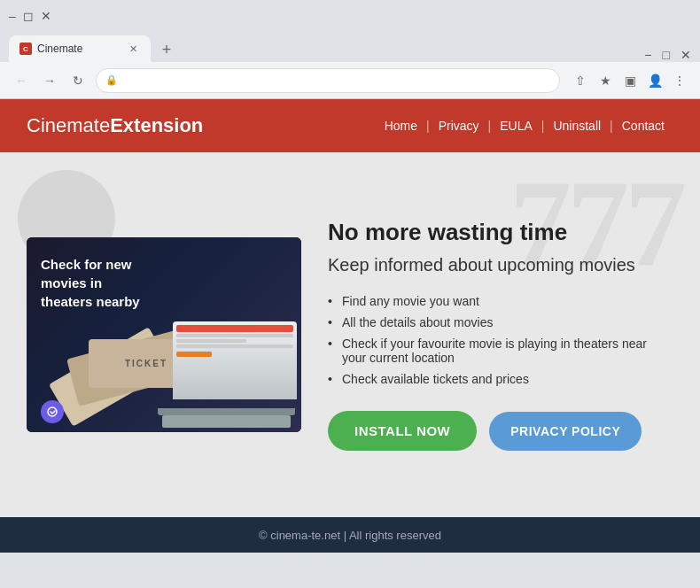 This screenshot has width=700, height=588. I want to click on lock-icon: 🔒, so click(112, 80).